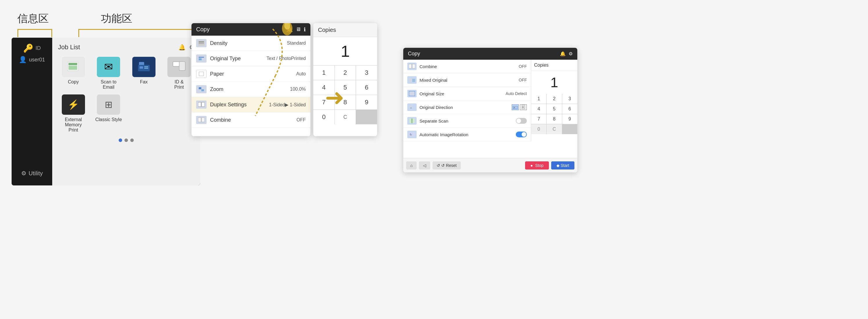 The width and height of the screenshot is (868, 319). I want to click on auto-rotation-row: ↻ Automatic ImageRotation, so click(467, 135).